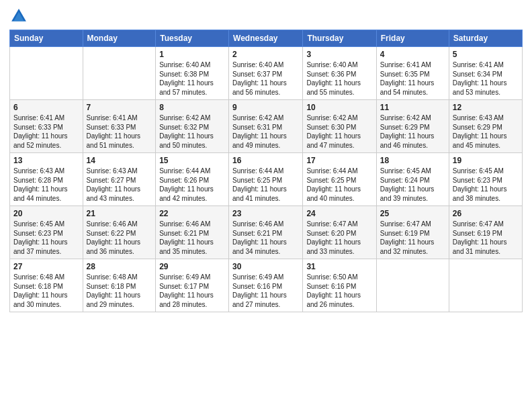  I want to click on weekday-saturday: Saturday, so click(485, 39).